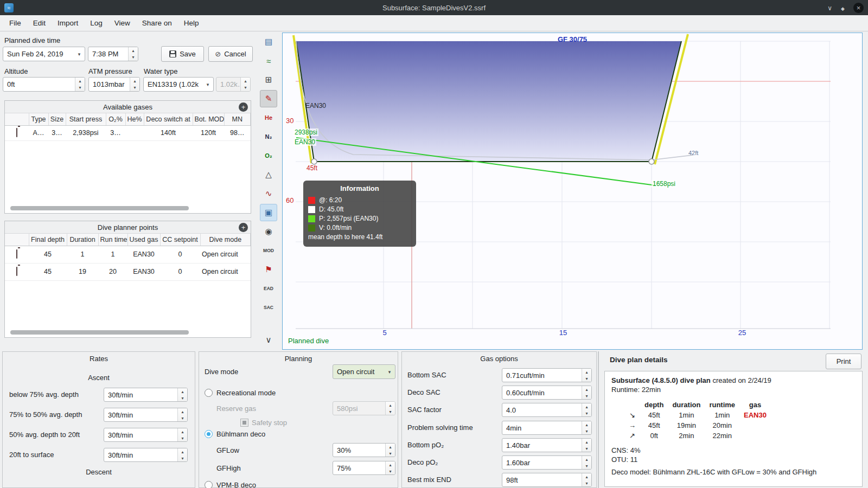 The height and width of the screenshot is (488, 868). Describe the element at coordinates (830, 8) in the screenshot. I see `shade-icon` at that location.